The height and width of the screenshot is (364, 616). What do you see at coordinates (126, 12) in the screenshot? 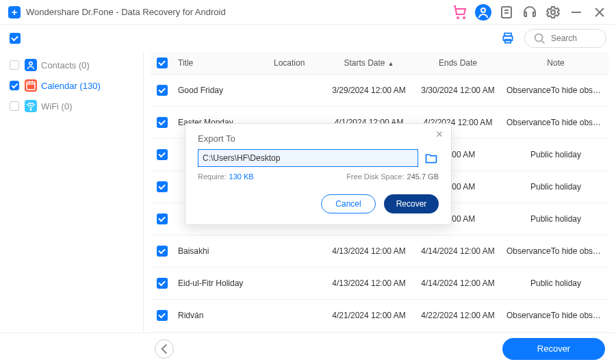
I see `app-title: Wondershare Dr.Fone - Data Recovery for …` at bounding box center [126, 12].